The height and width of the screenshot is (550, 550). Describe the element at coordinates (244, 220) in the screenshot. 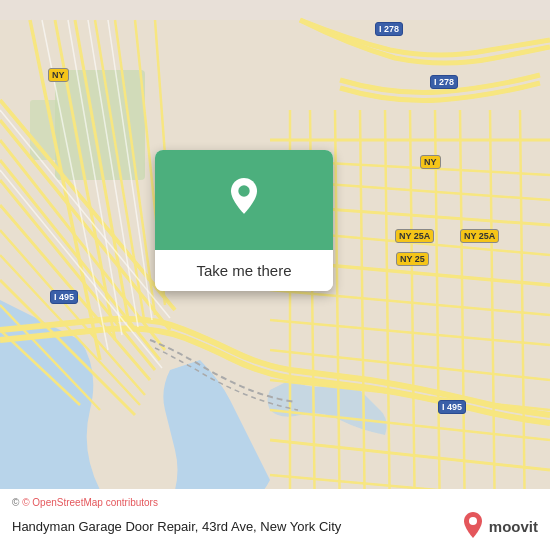

I see `location-card: Take me there` at that location.